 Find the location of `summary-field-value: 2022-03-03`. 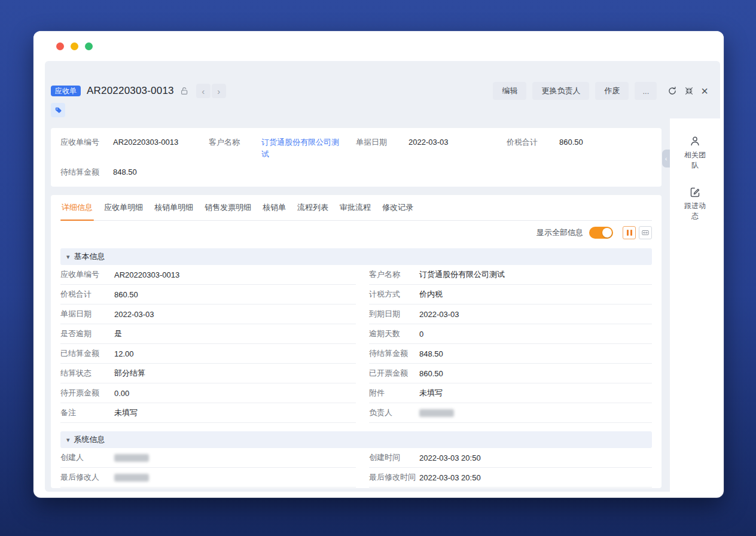

summary-field-value: 2022-03-03 is located at coordinates (456, 142).